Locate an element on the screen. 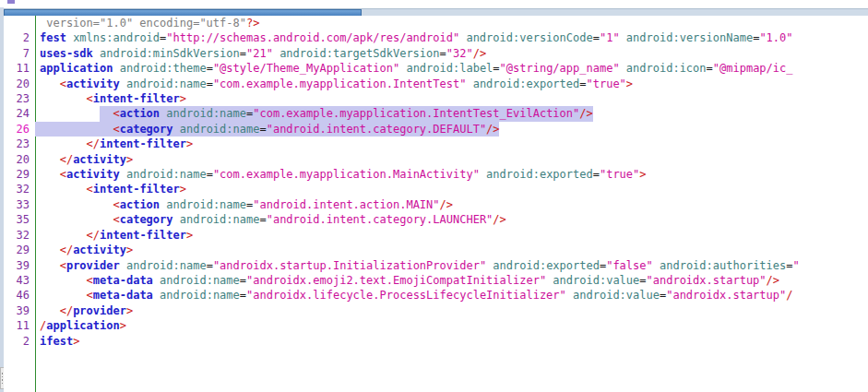 The height and width of the screenshot is (392, 868). line-number: 33 is located at coordinates (19, 205).